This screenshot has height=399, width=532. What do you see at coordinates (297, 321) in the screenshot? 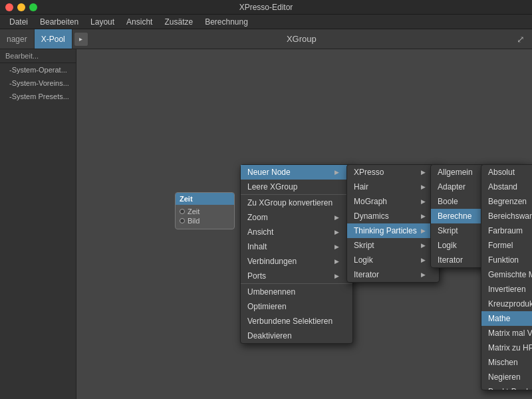
I see `ctx-verbundene: Verbundene Selektieren` at bounding box center [297, 321].